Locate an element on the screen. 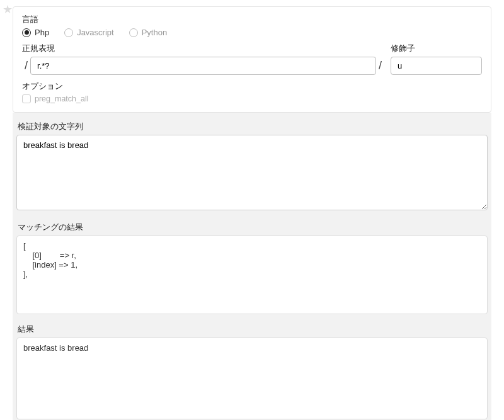 The height and width of the screenshot is (420, 504). star-icon: ★ is located at coordinates (8, 9).